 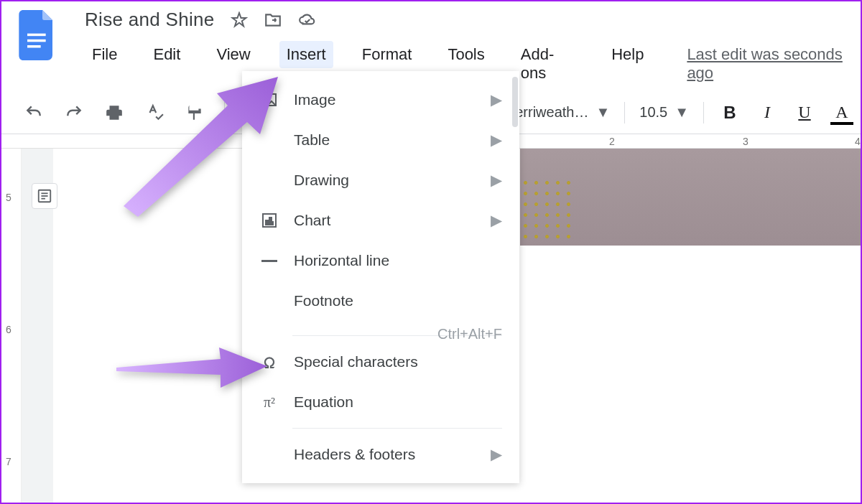 I want to click on menu-edit: Edit, so click(x=167, y=55).